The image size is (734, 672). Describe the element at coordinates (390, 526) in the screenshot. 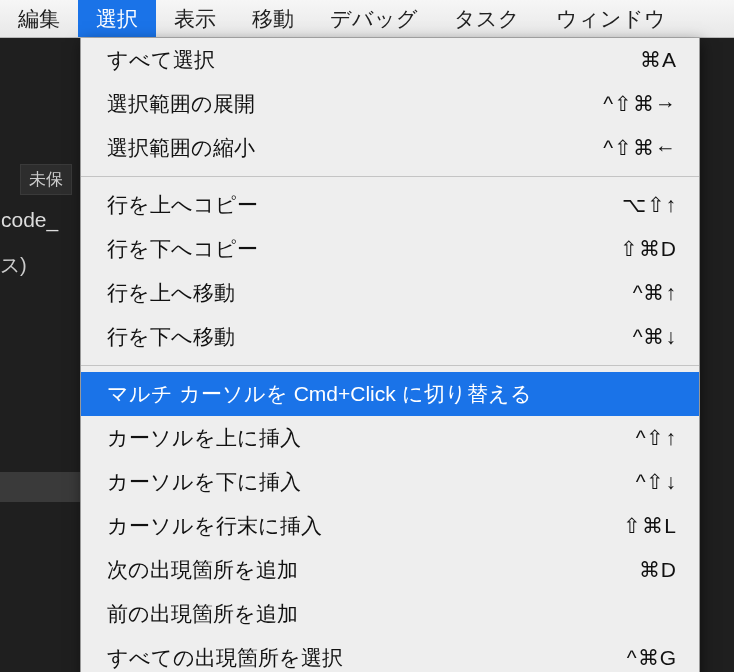

I see `menu-cursor-insert-line-end: カーソルを行末に挿入 ⇧⌘L` at that location.